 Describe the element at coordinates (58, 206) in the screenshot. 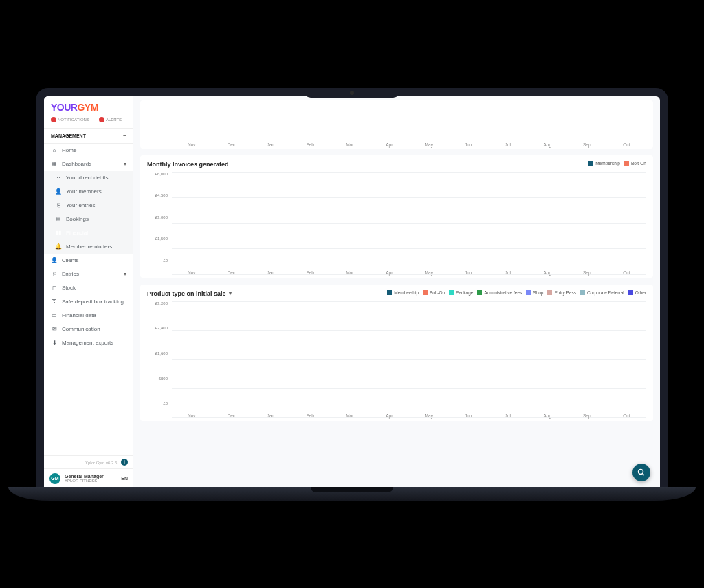

I see `door-icon: ⎘` at that location.